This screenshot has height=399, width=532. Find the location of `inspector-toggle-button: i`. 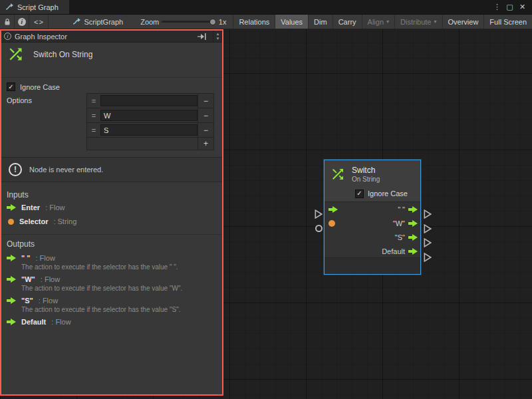

inspector-toggle-button: i is located at coordinates (22, 21).